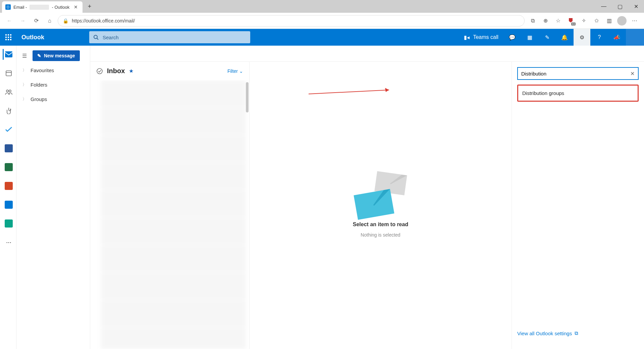 The width and height of the screenshot is (644, 349). What do you see at coordinates (604, 6) in the screenshot?
I see `minimize-button: —` at bounding box center [604, 6].